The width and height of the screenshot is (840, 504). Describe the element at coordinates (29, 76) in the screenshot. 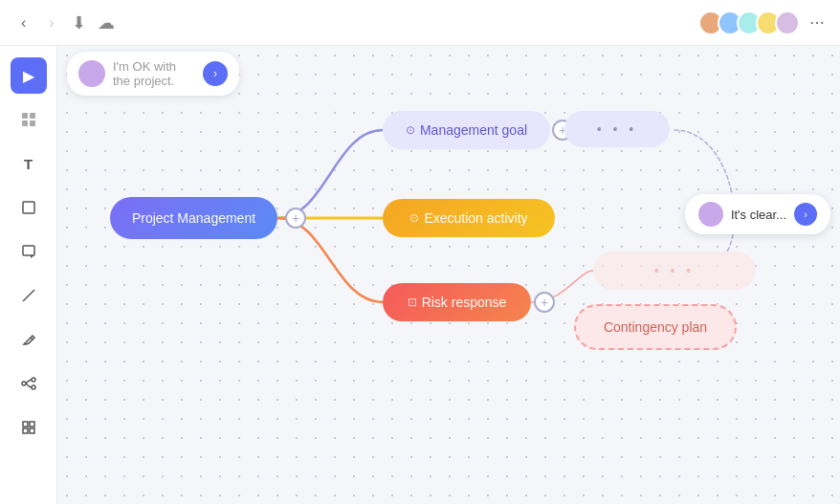

I see `tool-select: ▶` at that location.